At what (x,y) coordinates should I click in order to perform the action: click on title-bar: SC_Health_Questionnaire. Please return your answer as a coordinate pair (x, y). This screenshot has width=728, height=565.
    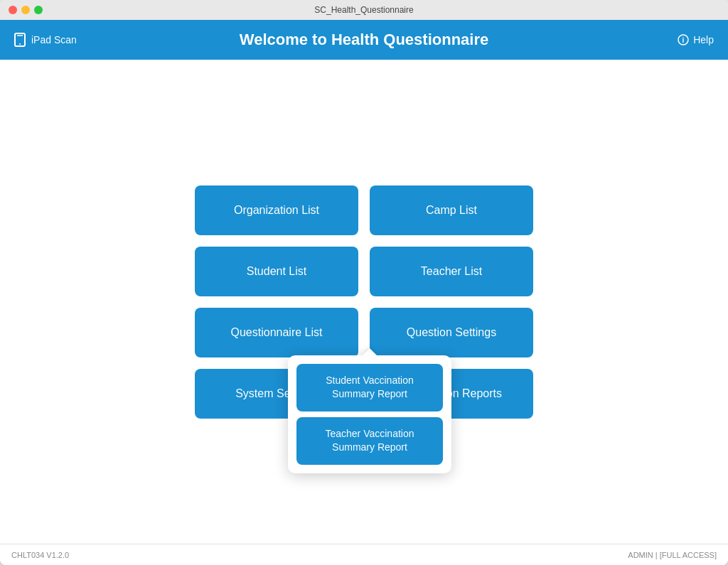
    Looking at the image, I should click on (364, 10).